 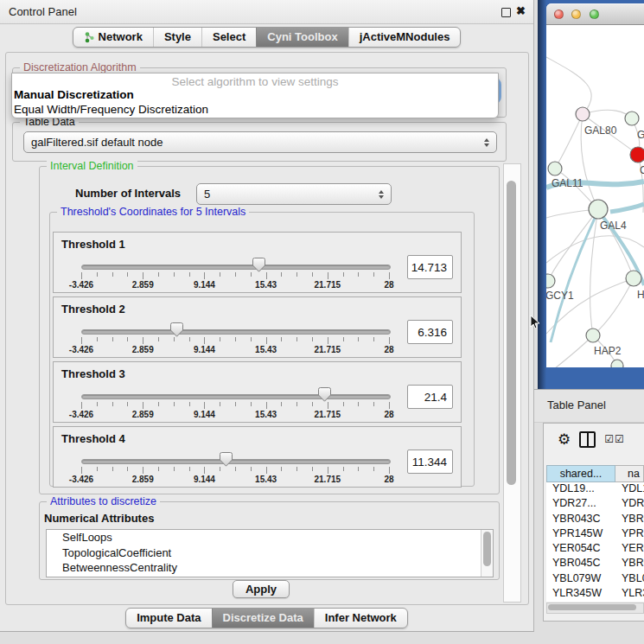 What do you see at coordinates (595, 579) in the screenshot?
I see `table-row: YBL079WYBL0` at bounding box center [595, 579].